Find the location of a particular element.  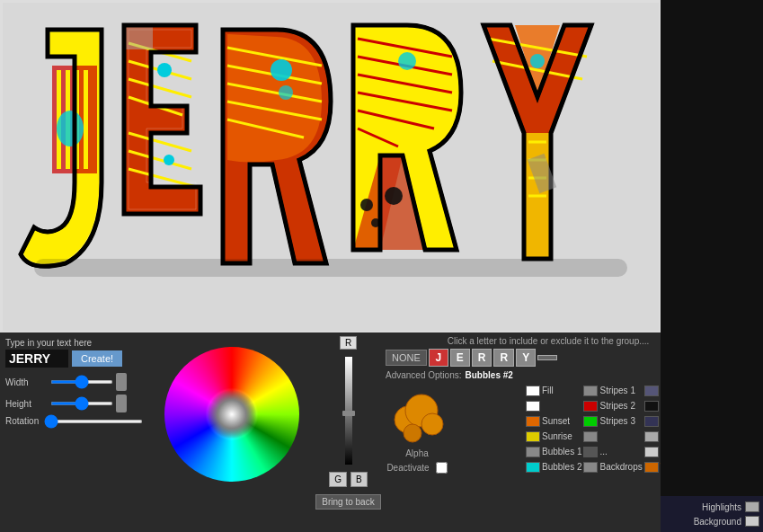

letter-y: Y is located at coordinates (526, 358).